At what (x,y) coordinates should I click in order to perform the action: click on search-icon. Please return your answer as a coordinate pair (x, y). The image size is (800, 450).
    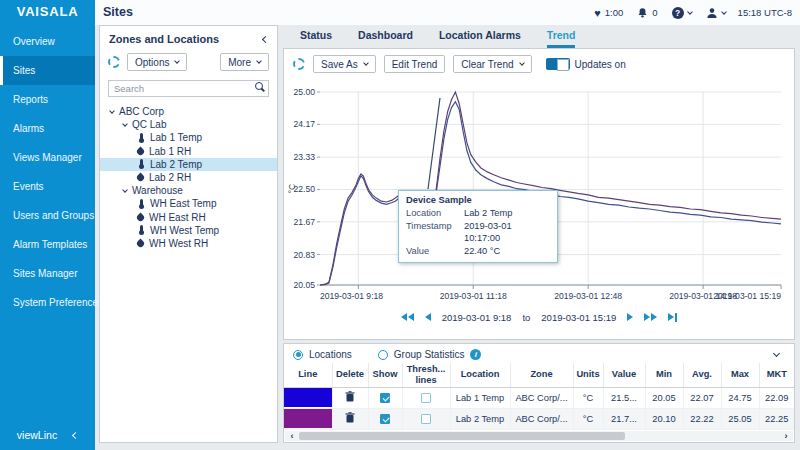
    Looking at the image, I should click on (259, 86).